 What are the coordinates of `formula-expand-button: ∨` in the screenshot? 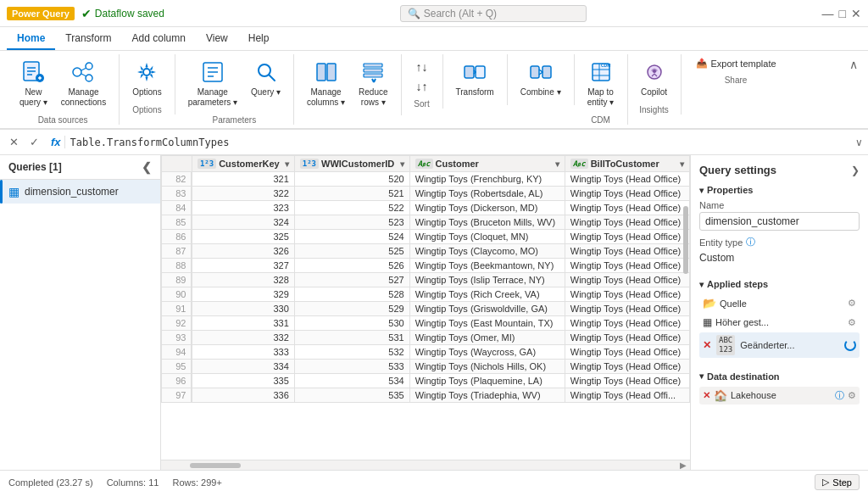 It's located at (860, 142).